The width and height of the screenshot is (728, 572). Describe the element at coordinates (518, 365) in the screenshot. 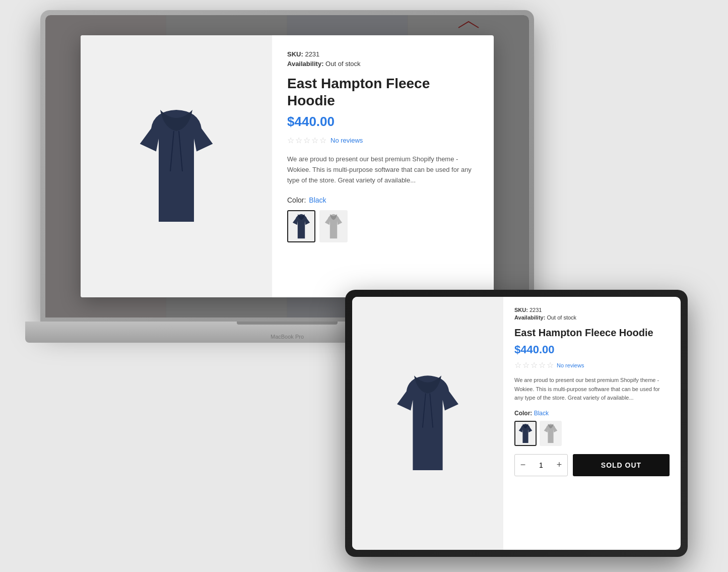

I see `tablet-star-1: ☆` at that location.